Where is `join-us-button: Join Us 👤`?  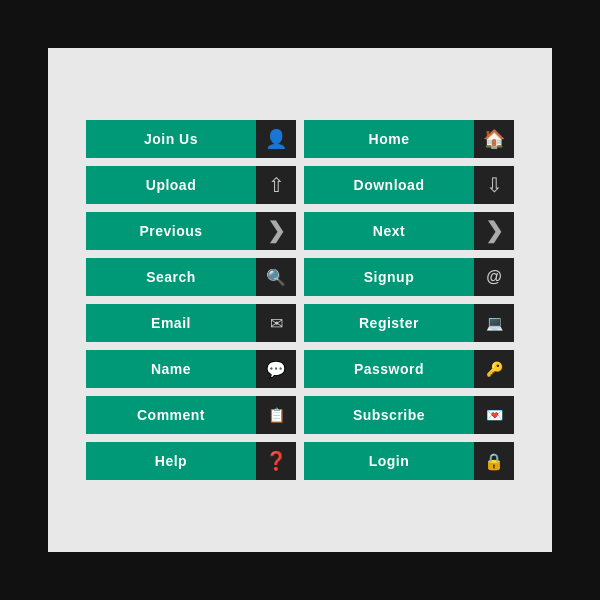
join-us-button: Join Us 👤 is located at coordinates (191, 139).